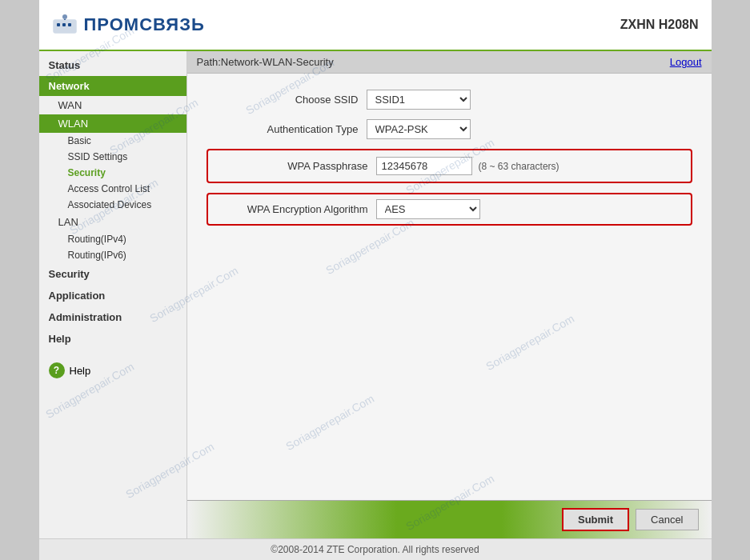 The width and height of the screenshot is (750, 560). Describe the element at coordinates (375, 549) in the screenshot. I see `page-footer: ©2008-2014 ZTE Corporation. All rights r…` at that location.